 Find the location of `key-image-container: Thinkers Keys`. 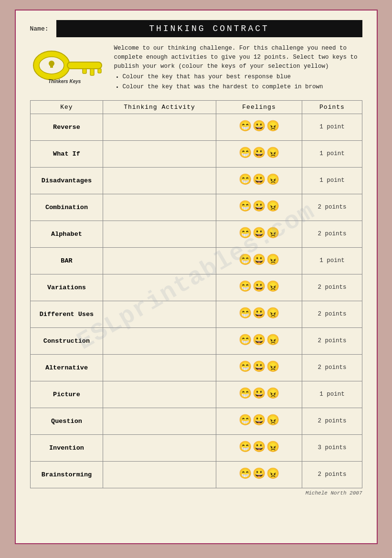

key-image-container: Thinkers Keys is located at coordinates (68, 67).